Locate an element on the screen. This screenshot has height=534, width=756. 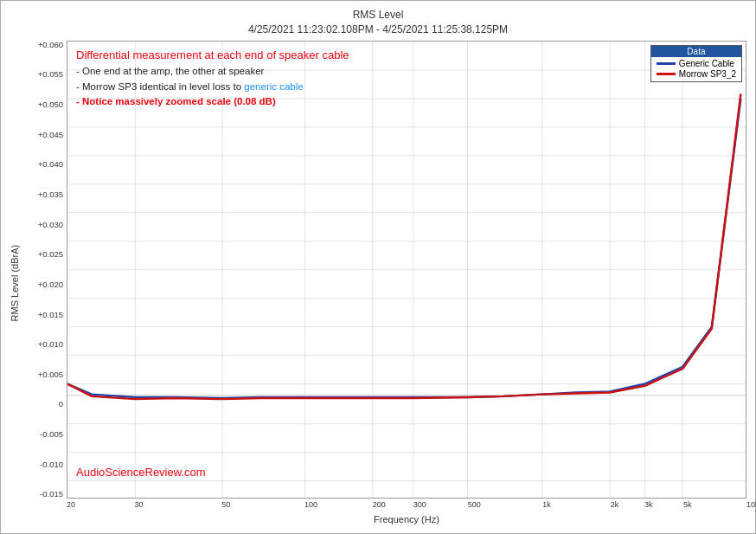
ann-line3: - Notice massively zoomed scale (0.08 dB… is located at coordinates (213, 102).